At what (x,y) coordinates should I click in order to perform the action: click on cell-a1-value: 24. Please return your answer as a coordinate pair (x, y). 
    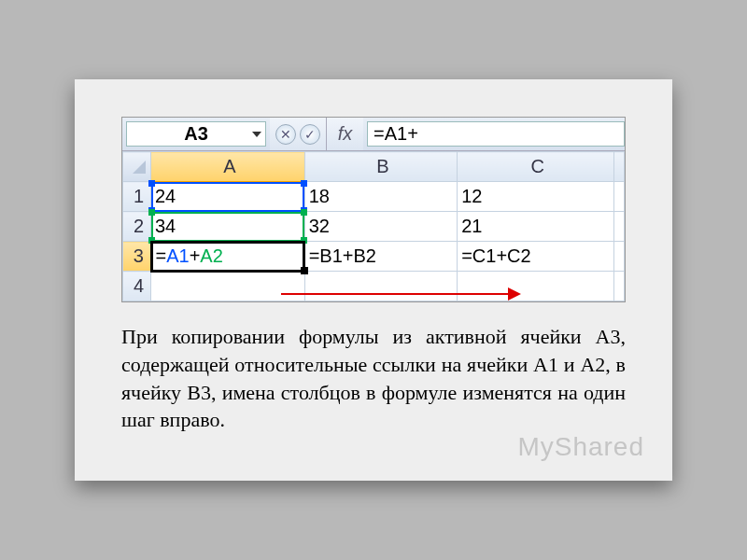
    Looking at the image, I should click on (165, 196).